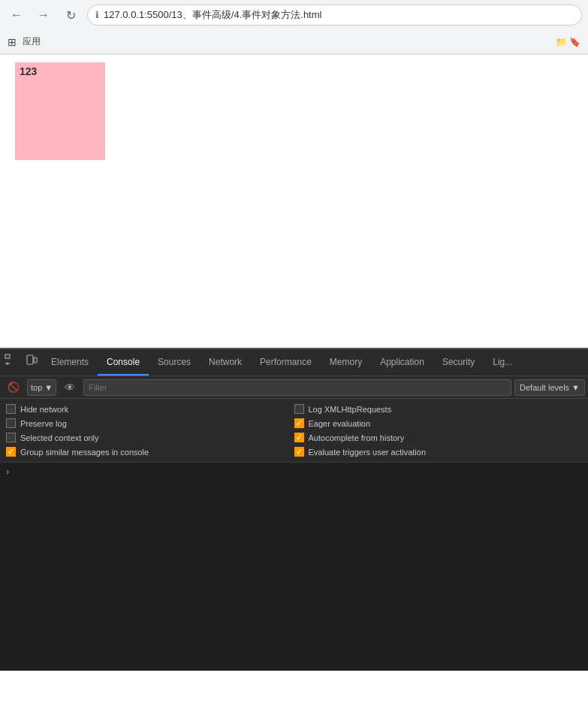 This screenshot has width=588, height=703. What do you see at coordinates (11, 452) in the screenshot?
I see `group-similar-checkbox: ✓` at bounding box center [11, 452].